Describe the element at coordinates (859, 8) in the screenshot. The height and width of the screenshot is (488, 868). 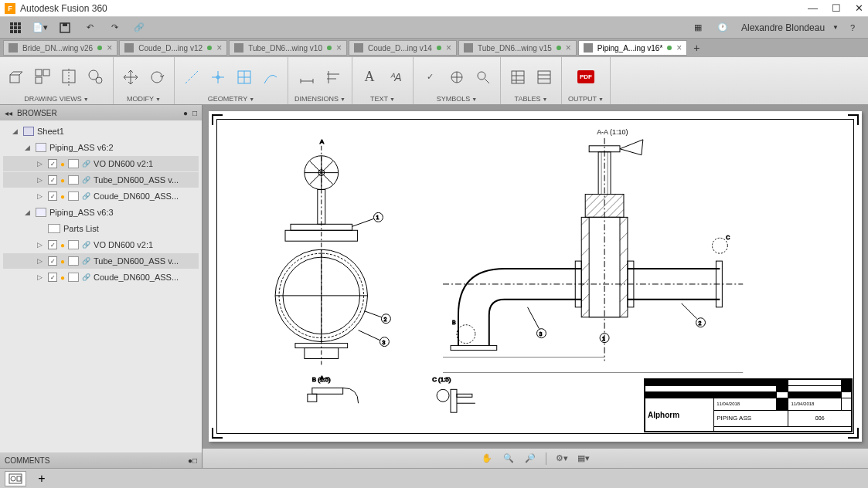
I see `close-button: ✕` at that location.